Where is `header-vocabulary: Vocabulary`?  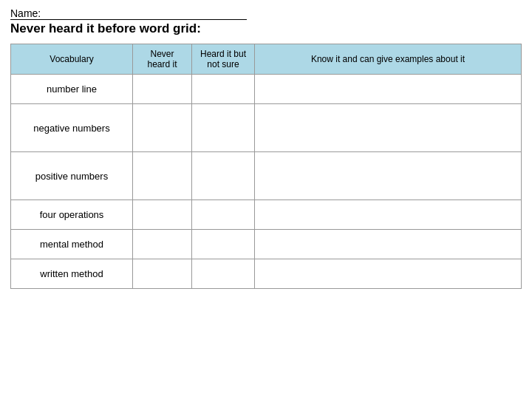
header-vocabulary: Vocabulary is located at coordinates (72, 59).